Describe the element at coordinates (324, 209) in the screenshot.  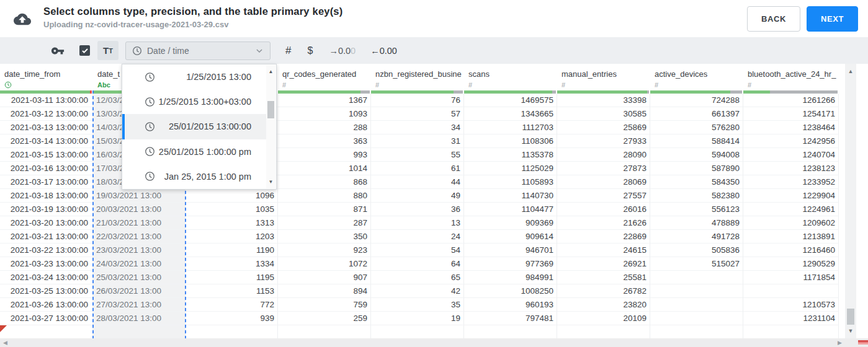
I see `cell: 871` at that location.